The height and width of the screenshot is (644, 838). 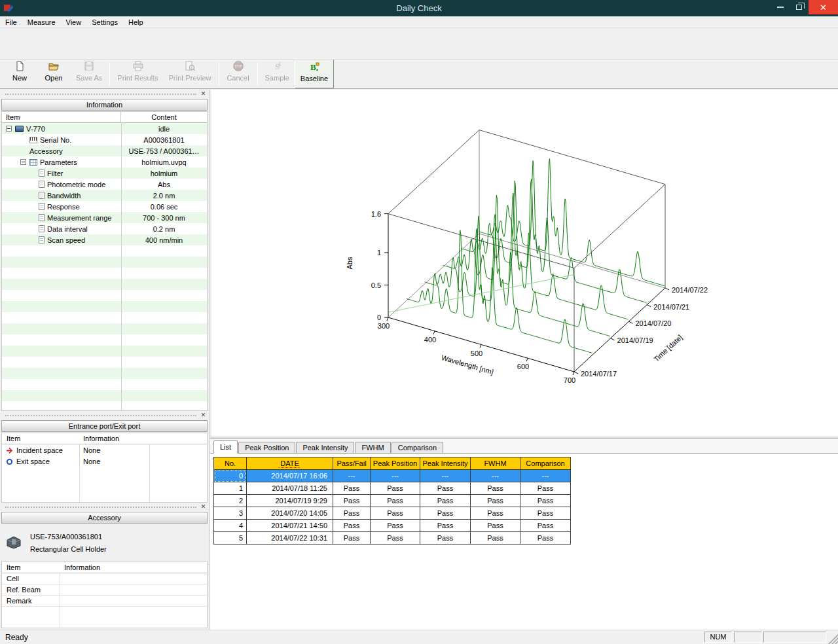 What do you see at coordinates (105, 579) in the screenshot?
I see `accessory-row: Cell` at bounding box center [105, 579].